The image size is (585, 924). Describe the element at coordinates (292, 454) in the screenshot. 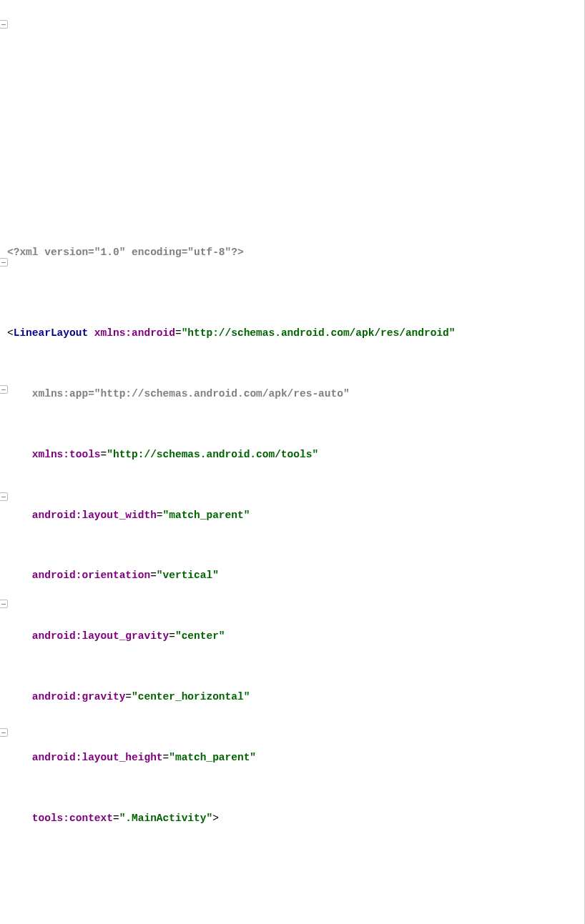

I see `code-line: xmlns:tools="http://schemas.android.com/…` at that location.